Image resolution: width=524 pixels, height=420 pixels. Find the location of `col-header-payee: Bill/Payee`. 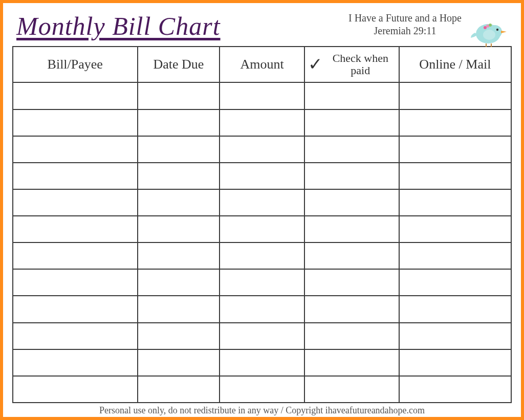

col-header-payee: Bill/Payee is located at coordinates (75, 64).